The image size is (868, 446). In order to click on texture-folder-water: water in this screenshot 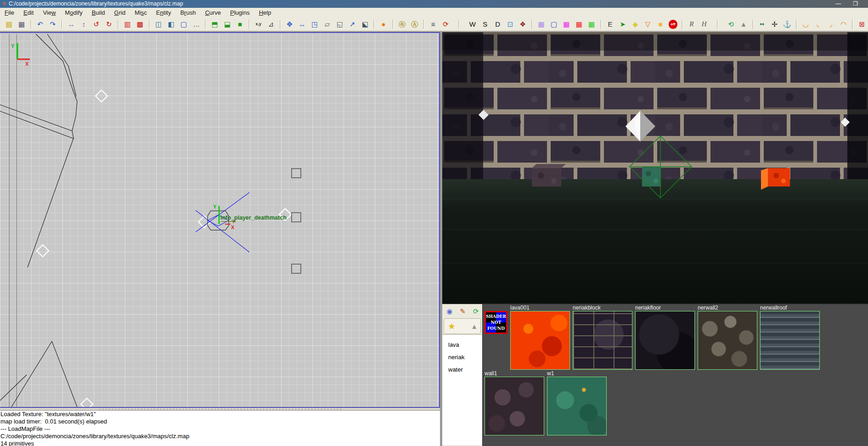, I will do `click(462, 369)`.